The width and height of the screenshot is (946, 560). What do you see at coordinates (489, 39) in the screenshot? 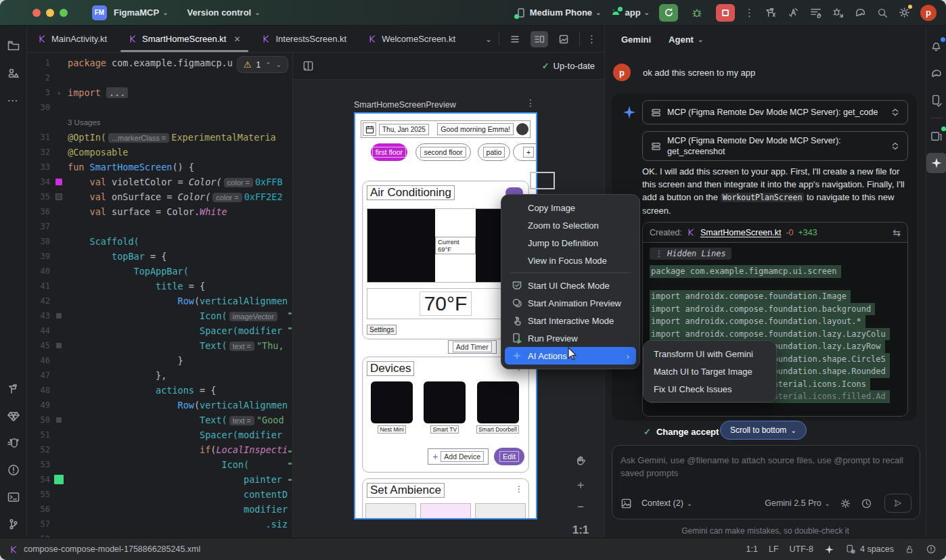
I see `tab-list-chevron-icon: ⌄` at bounding box center [489, 39].